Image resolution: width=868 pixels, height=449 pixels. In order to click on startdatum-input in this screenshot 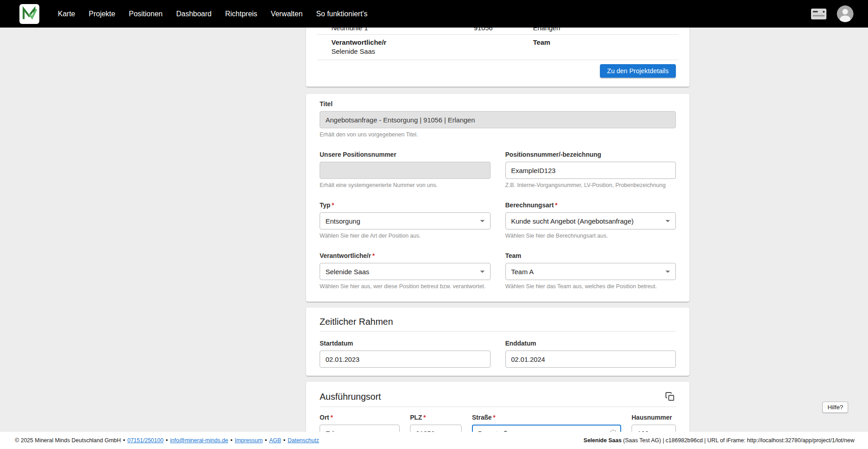, I will do `click(405, 359)`.